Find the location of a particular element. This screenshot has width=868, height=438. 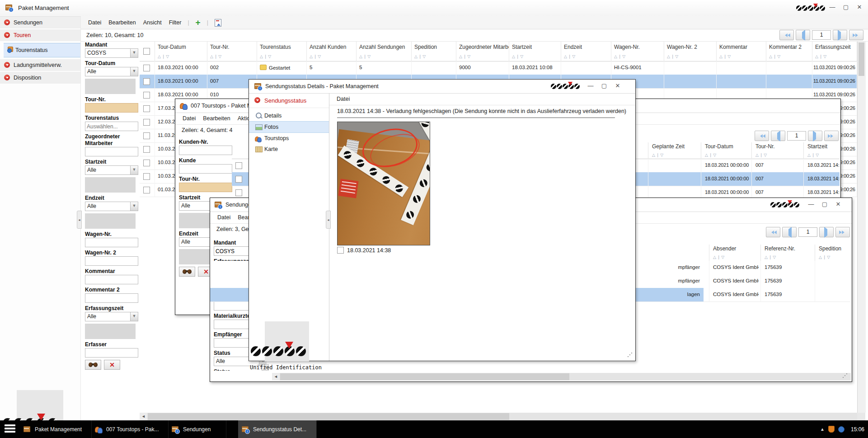

network-icon is located at coordinates (841, 429).